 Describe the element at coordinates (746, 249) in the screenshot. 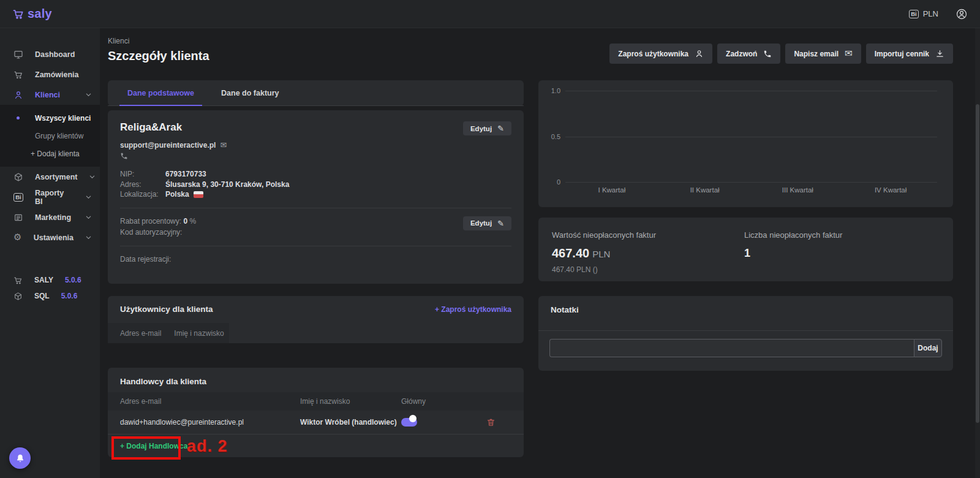

I see `unpaid-invoices-card: Wartość nieopłaconych faktur 467.40PLN 4…` at that location.